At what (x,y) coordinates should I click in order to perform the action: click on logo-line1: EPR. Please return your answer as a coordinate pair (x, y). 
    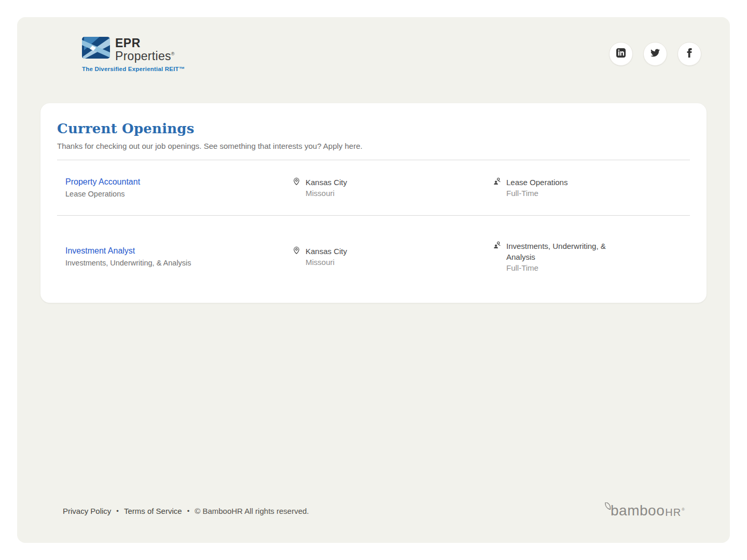
    Looking at the image, I should click on (145, 44).